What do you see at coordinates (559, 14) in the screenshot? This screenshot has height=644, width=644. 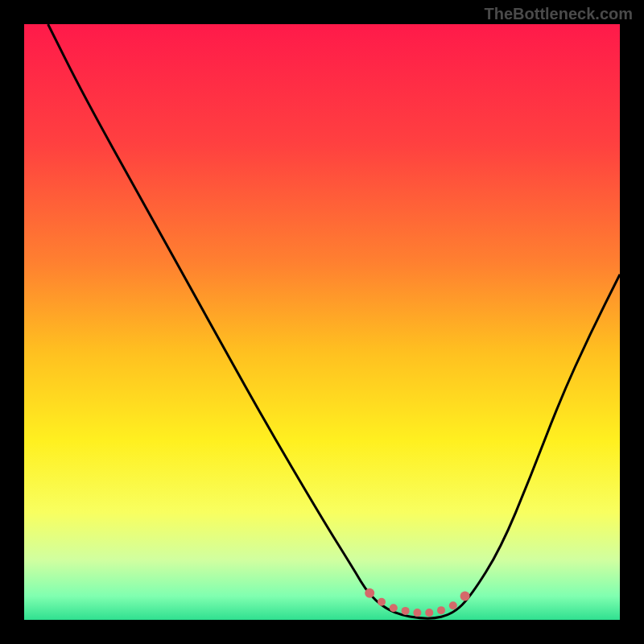 I see `watermark-text: TheBottleneck.com` at bounding box center [559, 14].